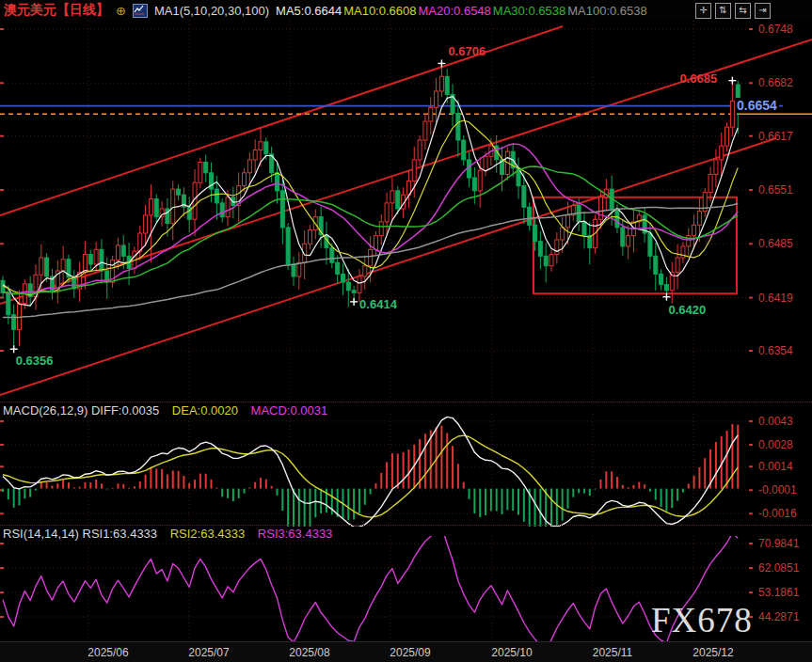 The width and height of the screenshot is (812, 662). I want to click on chart-title-bar: 澳元美元【日线】 ⊕ MA1(5,10,20,30,100) MA5:0.664…, so click(406, 10).